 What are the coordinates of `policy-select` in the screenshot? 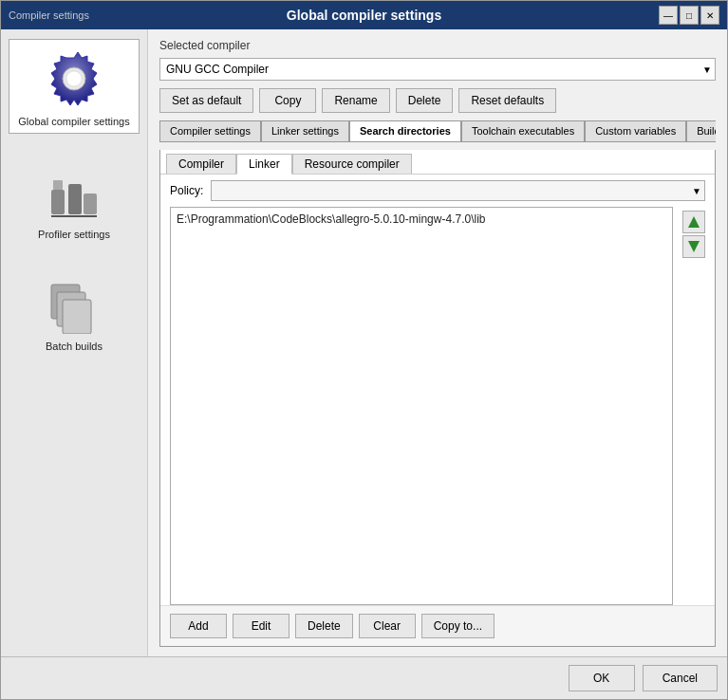 It's located at (457, 191).